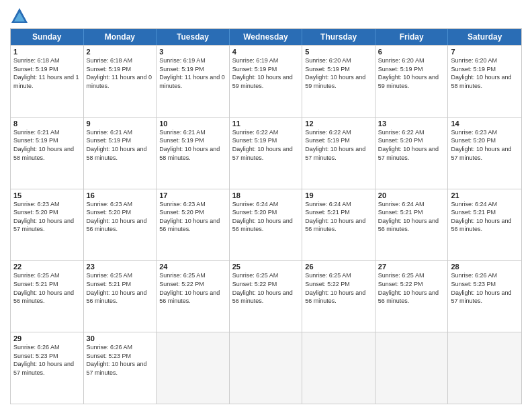 This screenshot has width=532, height=411. I want to click on day-number: 18, so click(266, 195).